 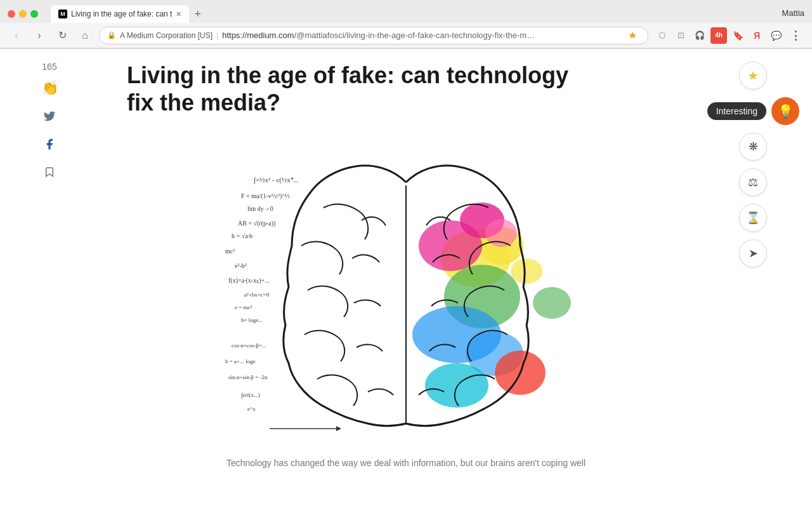 I want to click on clap-count: 165, so click(x=49, y=67).